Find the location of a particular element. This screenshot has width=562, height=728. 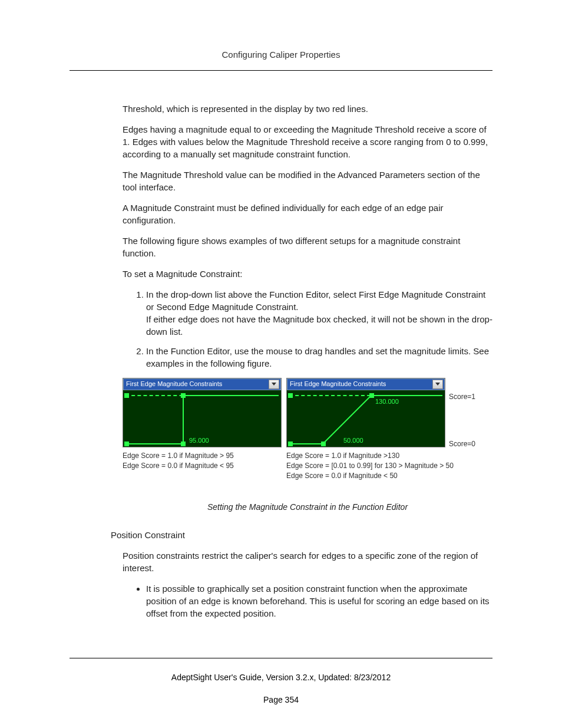

footer-rule is located at coordinates (281, 658).